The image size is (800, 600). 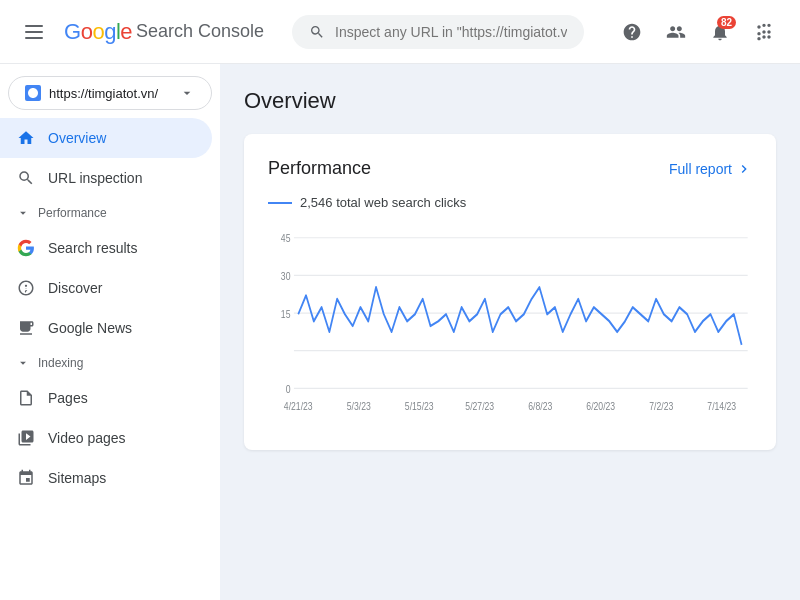 What do you see at coordinates (90, 328) in the screenshot?
I see `sidebar-item-label: Google News` at bounding box center [90, 328].